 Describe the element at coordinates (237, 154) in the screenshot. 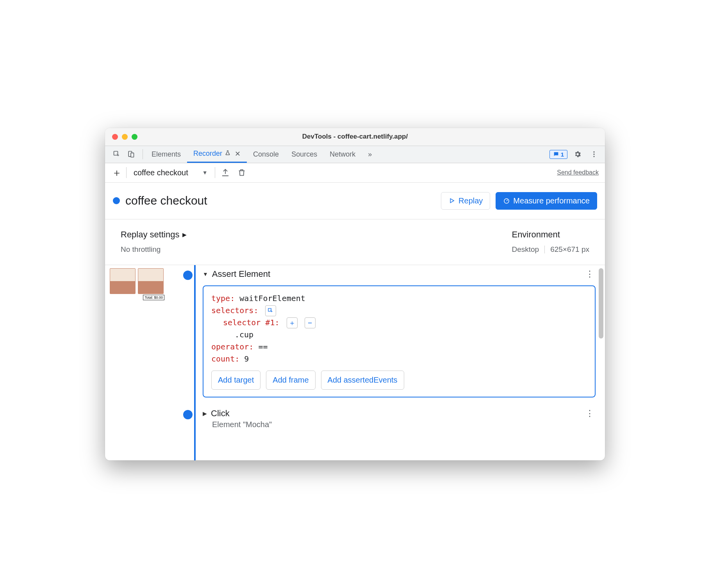

I see `close-tab-icon: ✕` at that location.